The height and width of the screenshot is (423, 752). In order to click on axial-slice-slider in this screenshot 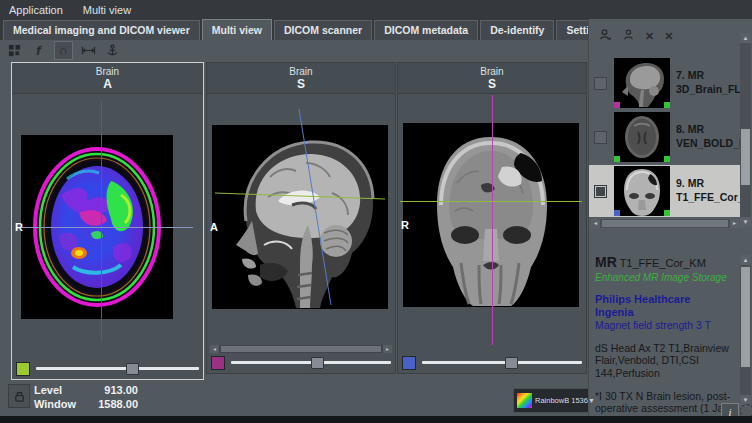, I will do `click(118, 368)`.